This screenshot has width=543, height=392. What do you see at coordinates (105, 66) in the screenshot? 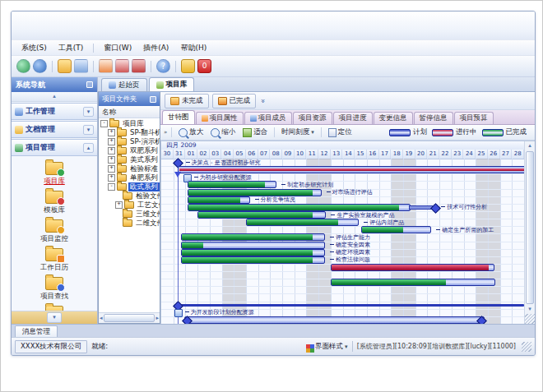
I see `mail-icon` at bounding box center [105, 66].